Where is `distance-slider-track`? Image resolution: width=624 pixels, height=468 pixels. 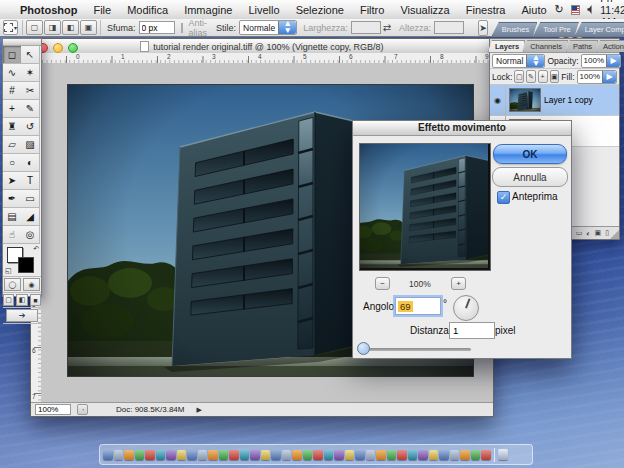
distance-slider-track is located at coordinates (416, 350).